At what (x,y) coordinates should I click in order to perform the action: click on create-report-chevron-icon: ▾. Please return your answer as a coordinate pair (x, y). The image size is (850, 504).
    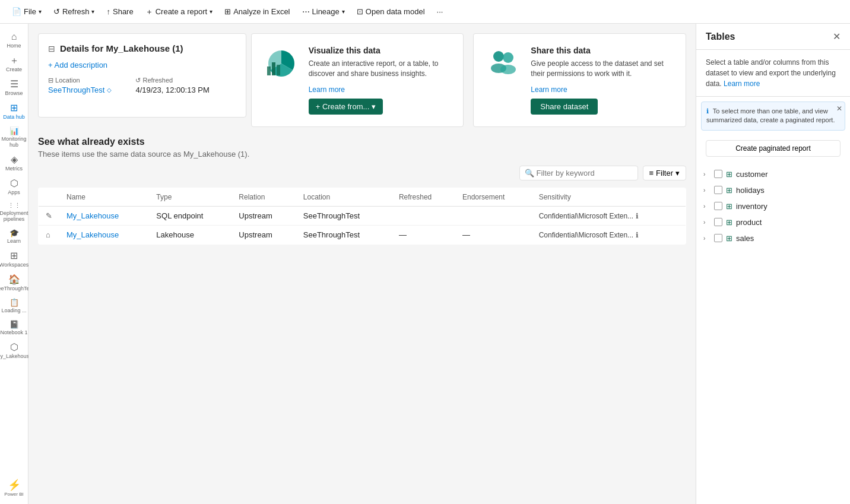
    Looking at the image, I should click on (211, 12).